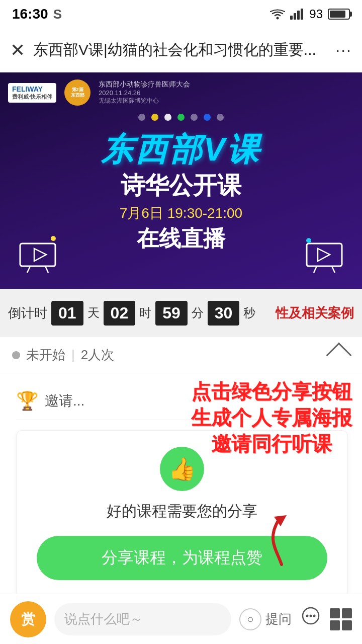  I want to click on banner-dots, so click(181, 116).